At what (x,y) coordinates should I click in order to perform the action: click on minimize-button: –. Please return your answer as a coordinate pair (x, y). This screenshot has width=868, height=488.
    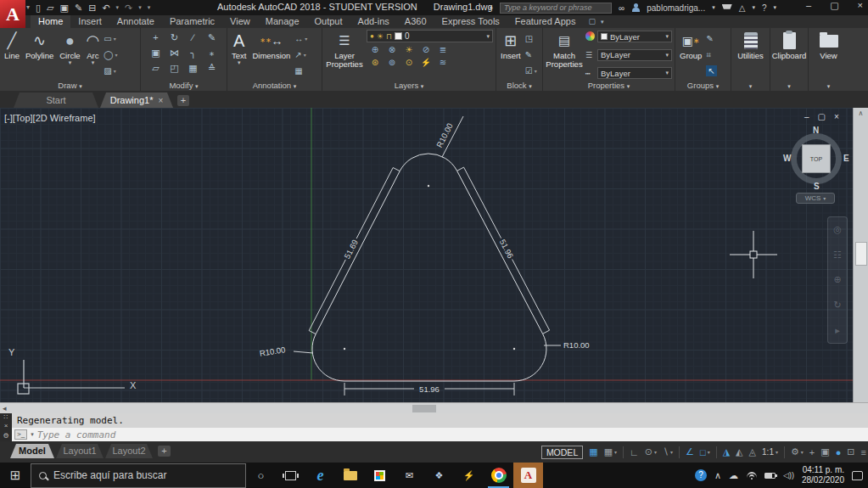
    Looking at the image, I should click on (809, 5).